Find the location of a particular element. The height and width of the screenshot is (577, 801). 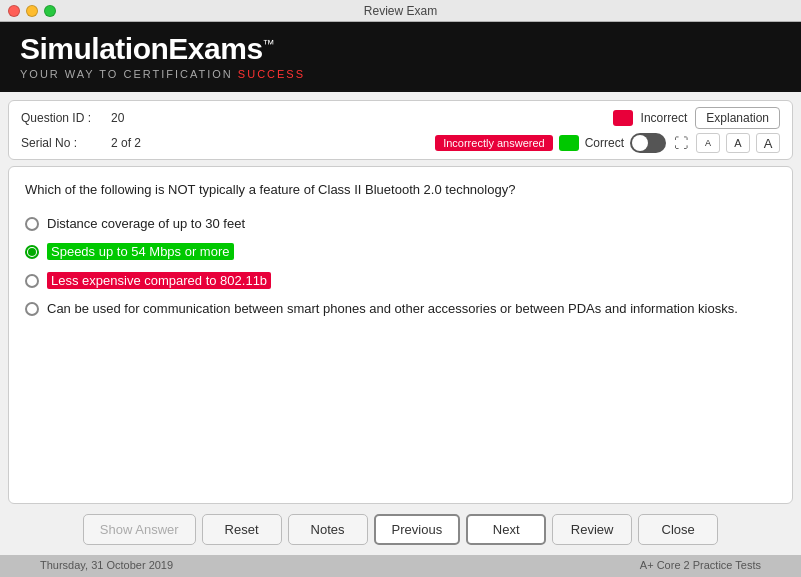

option-text-2: Speeds up to 54 Mbps or more is located at coordinates (140, 252).